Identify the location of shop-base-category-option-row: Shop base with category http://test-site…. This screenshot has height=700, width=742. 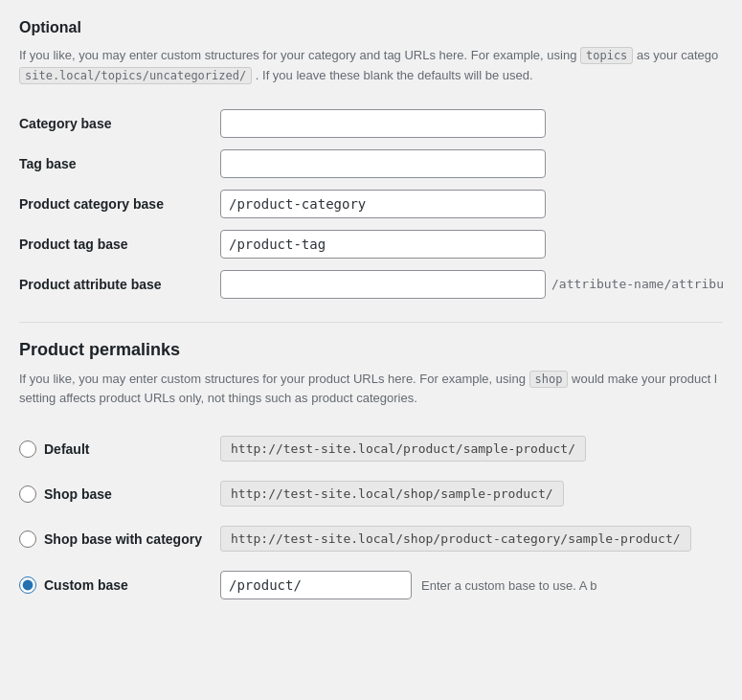
(371, 538).